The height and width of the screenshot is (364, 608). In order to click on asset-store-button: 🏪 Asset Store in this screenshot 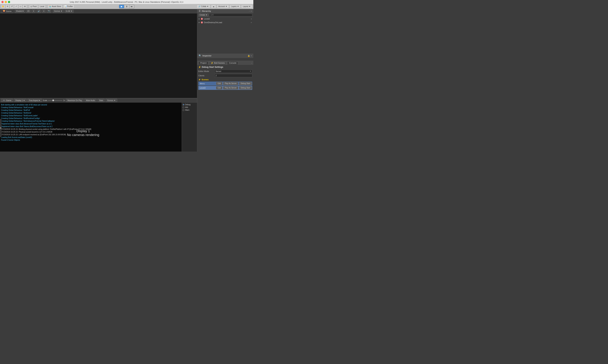, I will do `click(55, 6)`.